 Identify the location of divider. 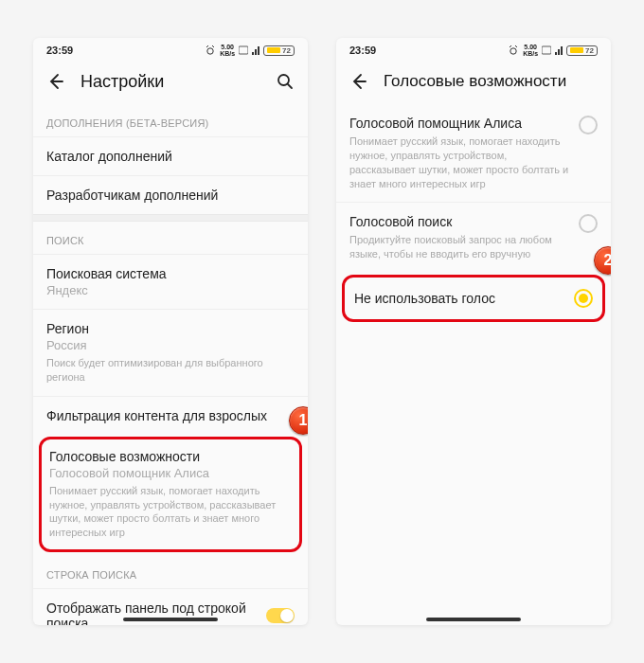
(170, 218).